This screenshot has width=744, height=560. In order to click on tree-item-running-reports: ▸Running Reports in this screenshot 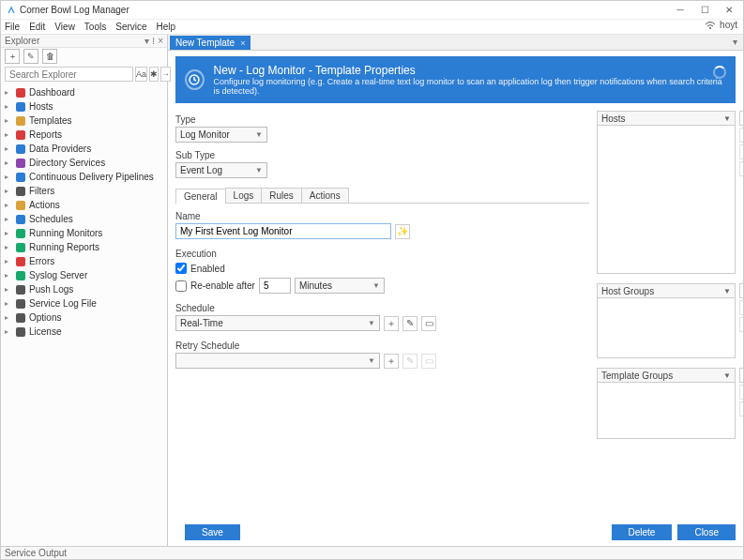, I will do `click(84, 248)`.